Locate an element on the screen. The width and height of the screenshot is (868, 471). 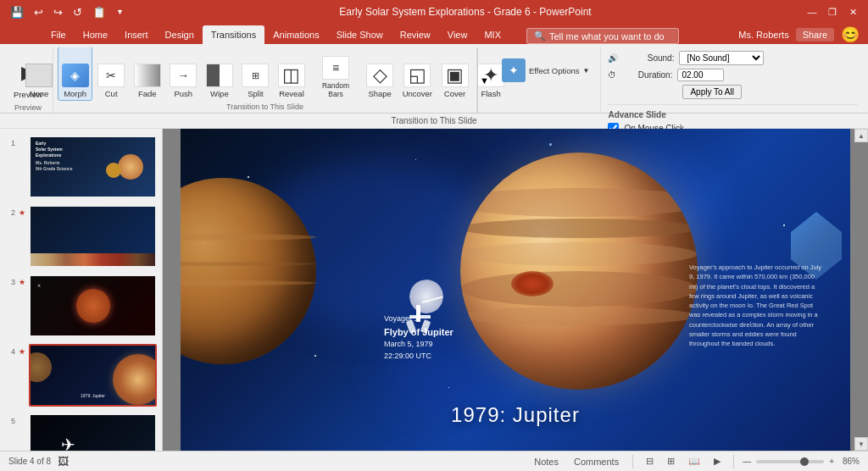
slide-thumb-2: 2 ★ is located at coordinates (81, 236).